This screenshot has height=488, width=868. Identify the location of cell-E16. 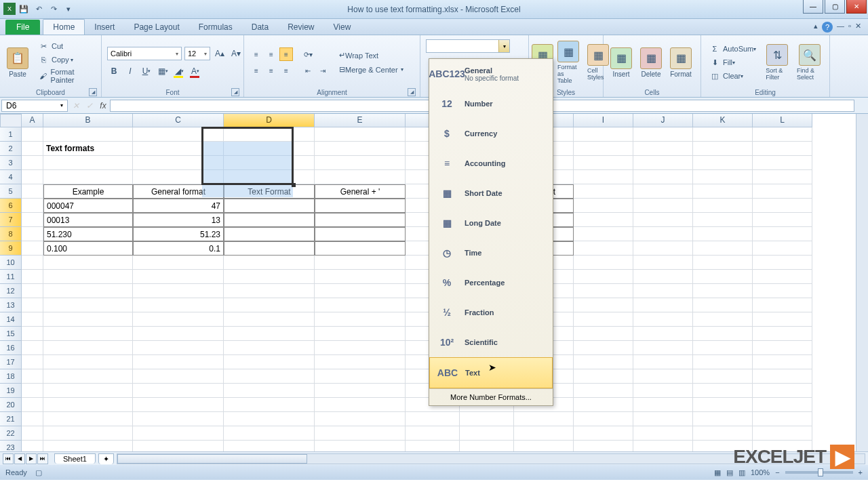
(360, 348).